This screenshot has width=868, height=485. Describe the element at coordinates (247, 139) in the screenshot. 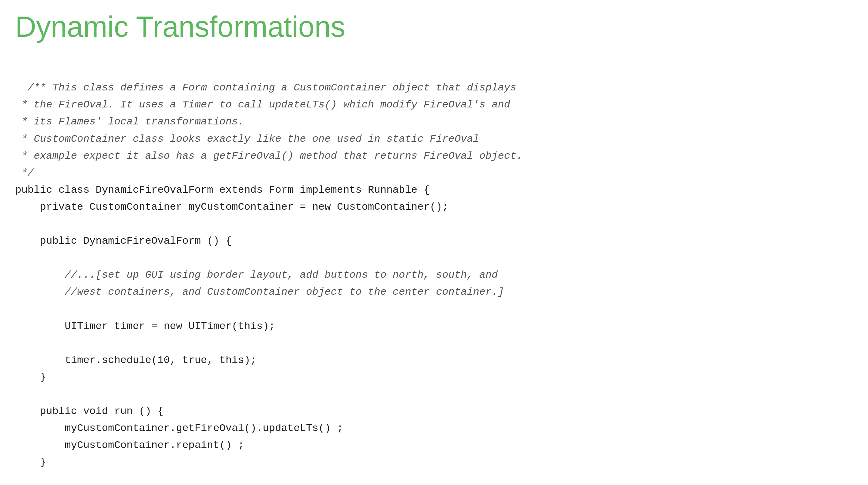

I see `comment-line-4: * CustomContainer class looks exactly li…` at that location.